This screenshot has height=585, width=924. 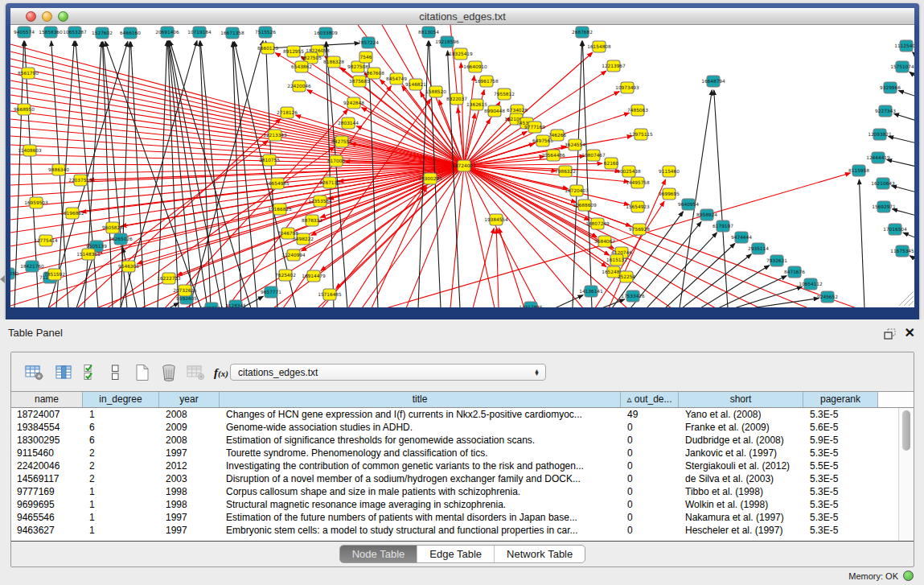 What do you see at coordinates (496, 220) in the screenshot?
I see `graph-node: 19384554` at bounding box center [496, 220].